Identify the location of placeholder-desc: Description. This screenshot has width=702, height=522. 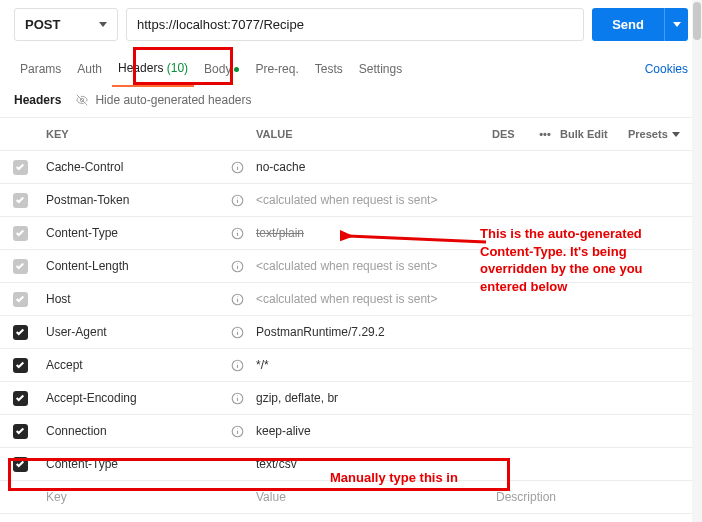
(596, 497).